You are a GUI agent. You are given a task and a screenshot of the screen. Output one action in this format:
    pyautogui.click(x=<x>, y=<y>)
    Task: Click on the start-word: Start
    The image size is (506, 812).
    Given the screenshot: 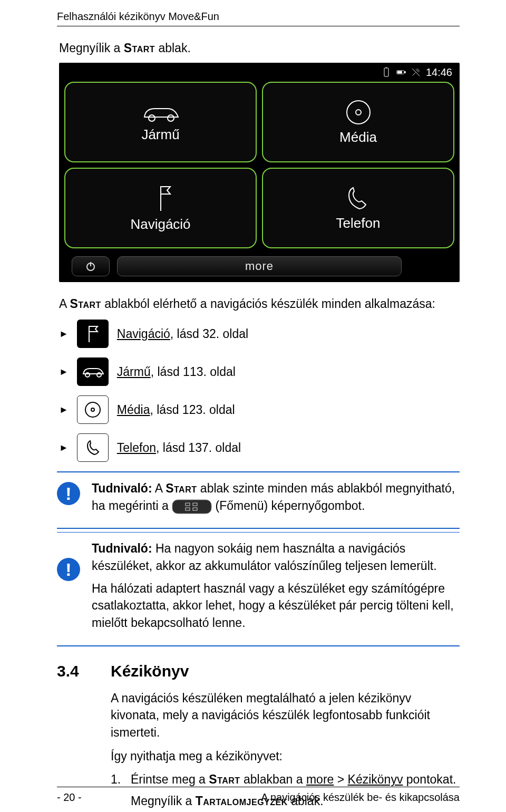 What is the action you would take?
    pyautogui.click(x=139, y=48)
    